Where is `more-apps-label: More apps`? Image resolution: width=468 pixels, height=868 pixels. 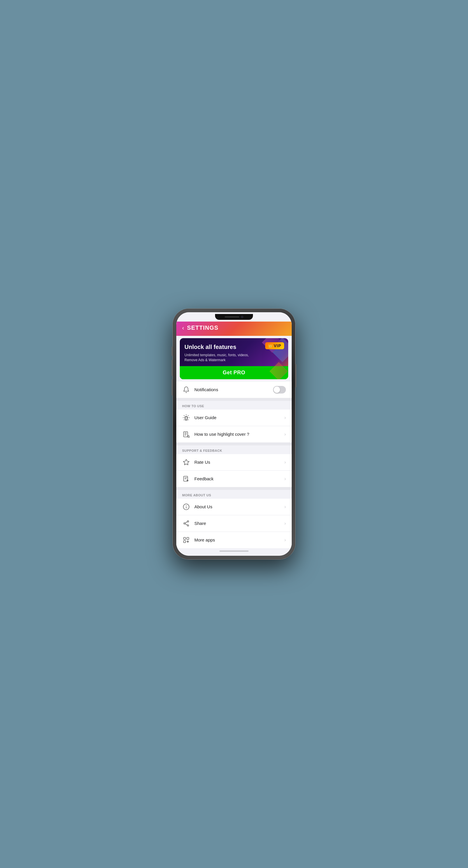 more-apps-label: More apps is located at coordinates (237, 540).